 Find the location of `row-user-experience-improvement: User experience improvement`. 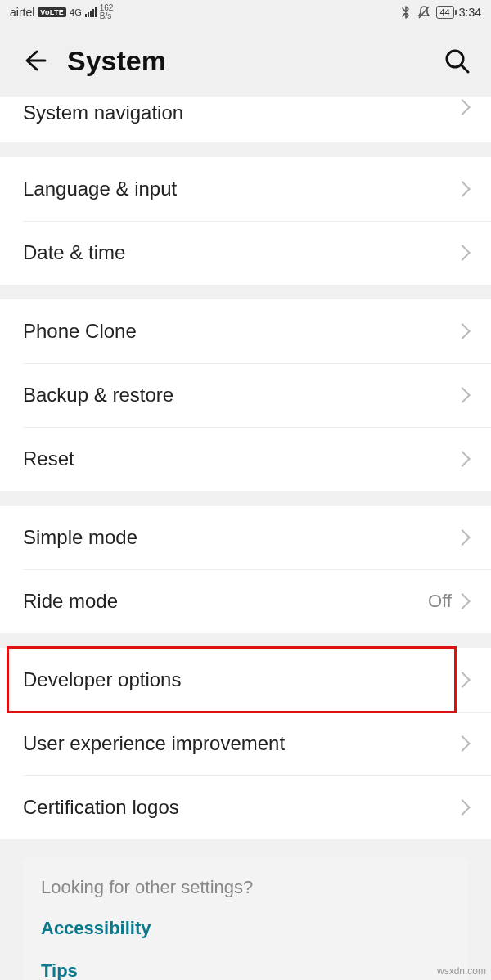

row-user-experience-improvement: User experience improvement is located at coordinates (246, 744).